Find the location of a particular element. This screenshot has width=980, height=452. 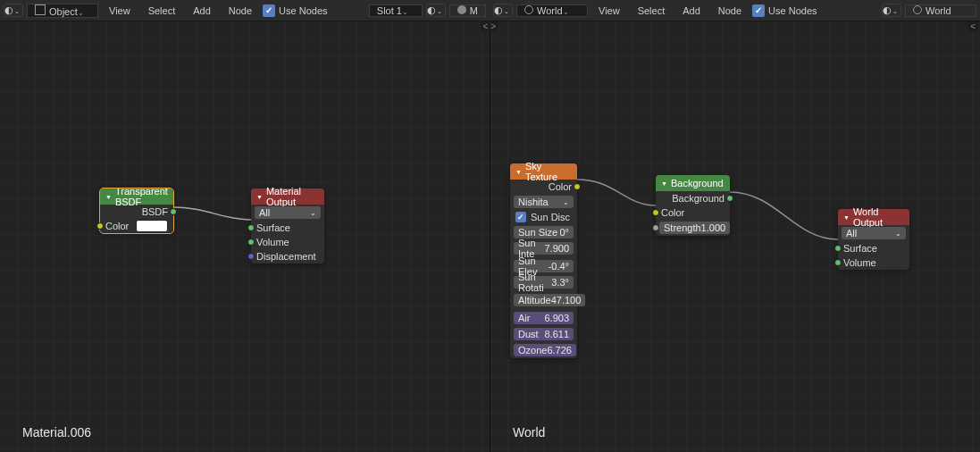

property-altitude: Altitude47.100 is located at coordinates (549, 300).